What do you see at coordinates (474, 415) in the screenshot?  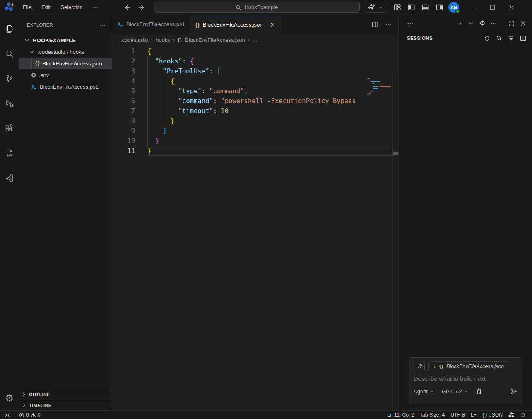 I see `eol-indicator: LF` at bounding box center [474, 415].